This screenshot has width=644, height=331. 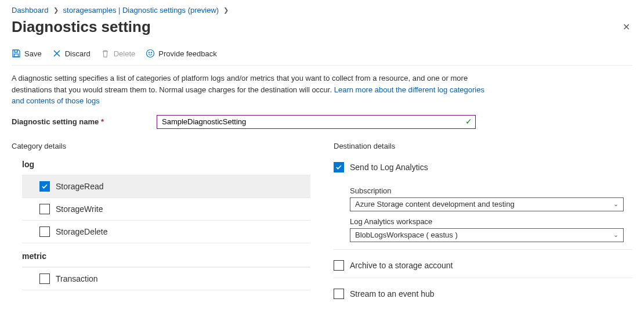 What do you see at coordinates (187, 53) in the screenshot?
I see `feedback-label: Provide feedback` at bounding box center [187, 53].